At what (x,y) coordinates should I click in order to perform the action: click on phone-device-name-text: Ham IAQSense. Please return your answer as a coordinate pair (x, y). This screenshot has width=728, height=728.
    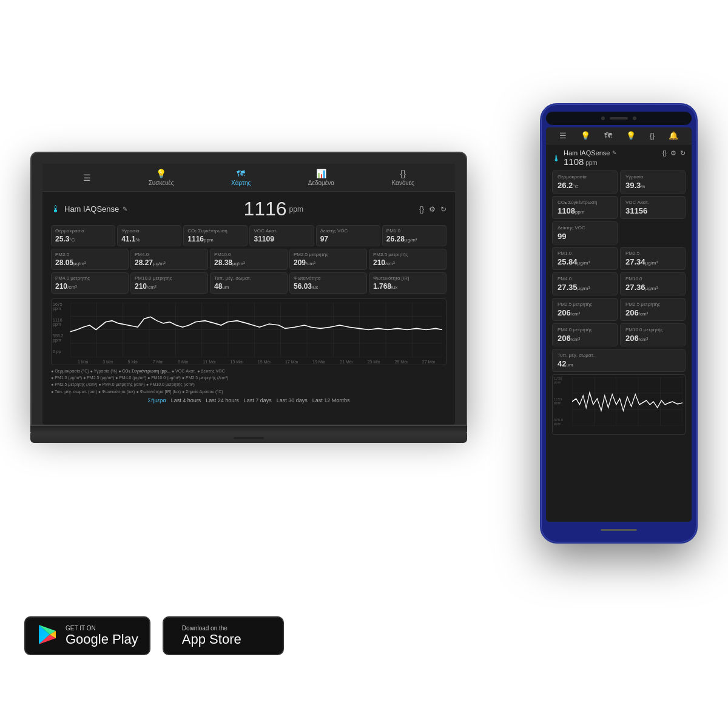
    Looking at the image, I should click on (587, 153).